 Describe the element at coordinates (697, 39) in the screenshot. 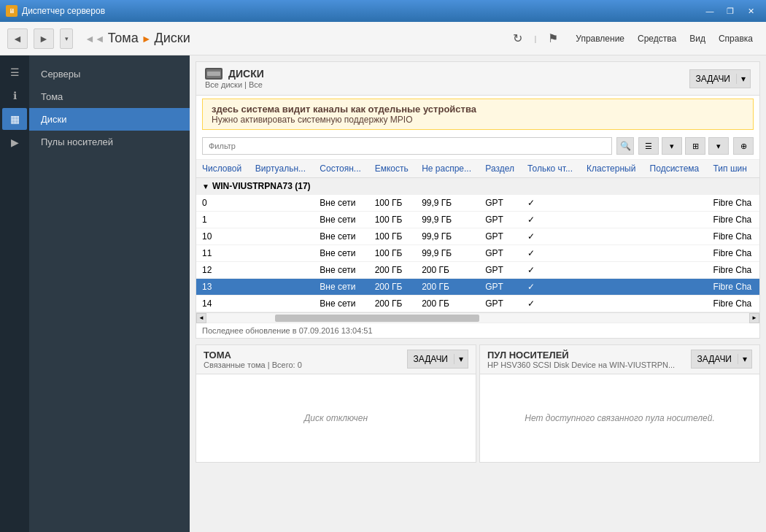

I see `menu-view: Вид` at that location.